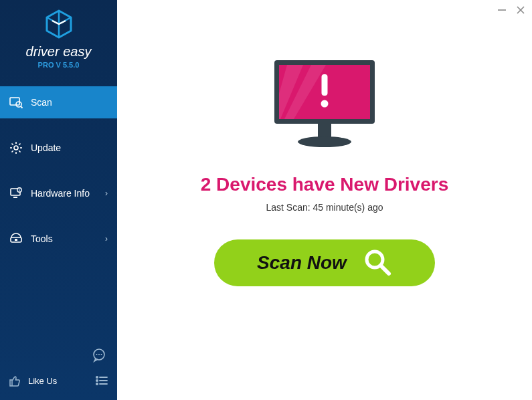  Describe the element at coordinates (59, 171) in the screenshot. I see `nav: Scan Update` at that location.